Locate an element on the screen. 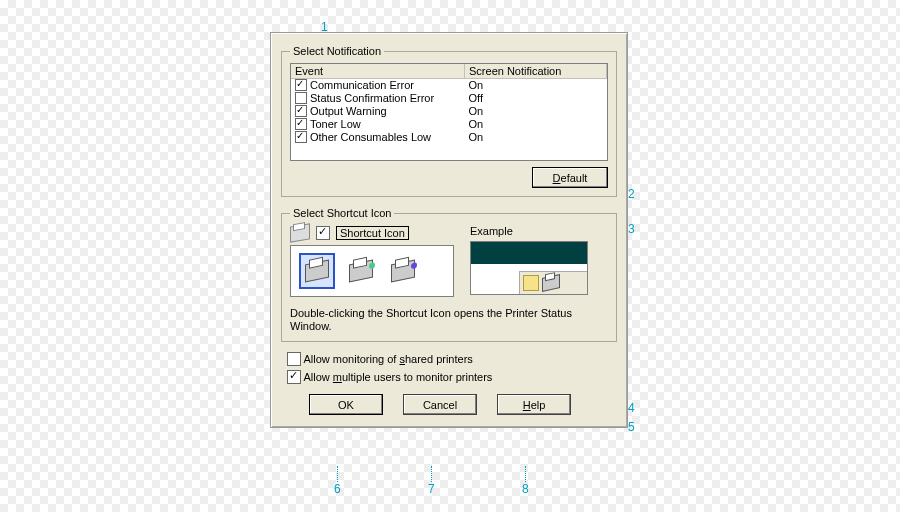 The image size is (900, 512). notification-header-row: Event Screen Notification is located at coordinates (449, 72).